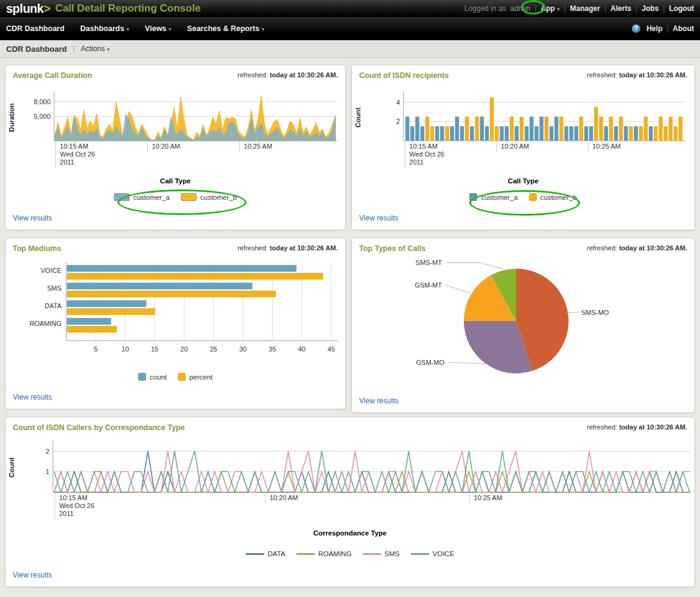 The image size is (700, 597). What do you see at coordinates (650, 9) in the screenshot?
I see `jobs-link: Jobs` at bounding box center [650, 9].